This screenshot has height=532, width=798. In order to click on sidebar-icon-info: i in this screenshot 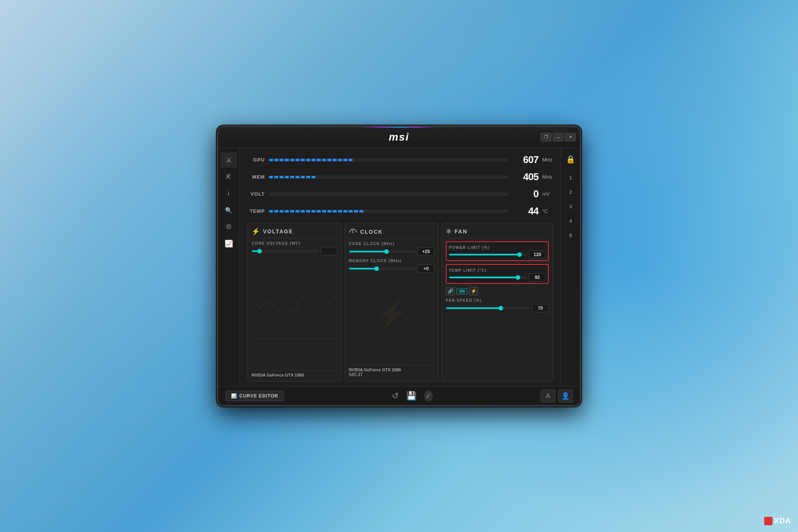, I will do `click(229, 193)`.